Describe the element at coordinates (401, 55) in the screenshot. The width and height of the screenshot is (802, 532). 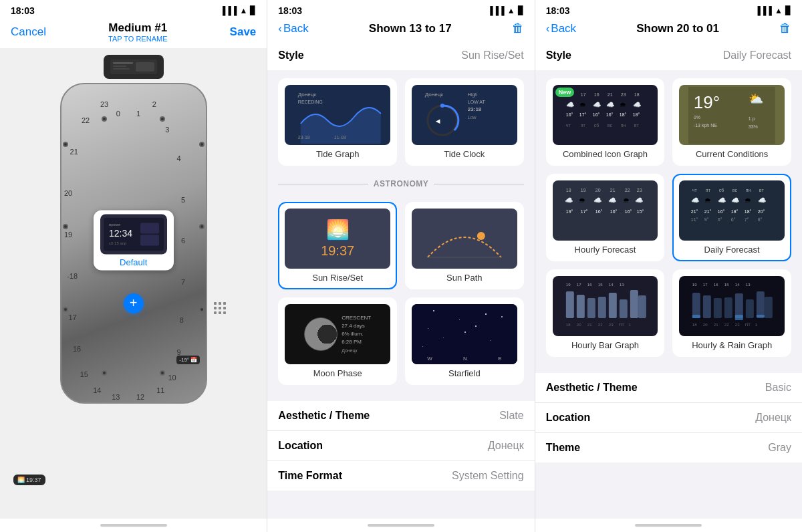
I see `style-row-2: Style Sun Rise/Set` at that location.